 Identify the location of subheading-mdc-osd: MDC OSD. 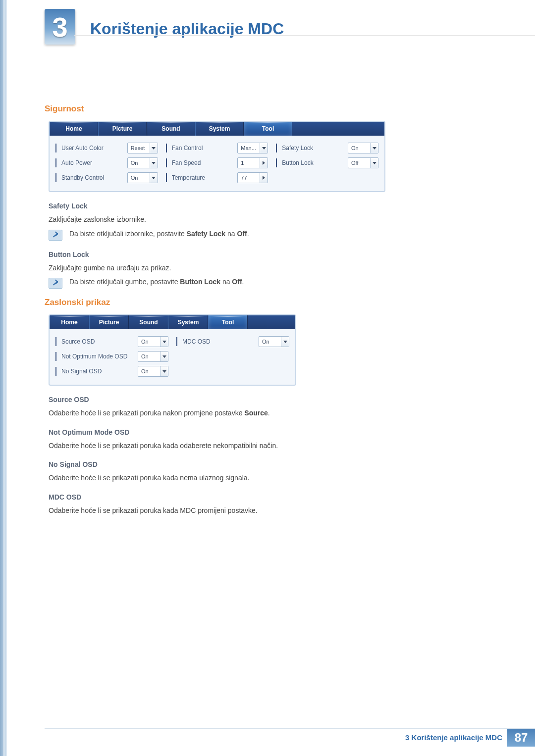
(265, 497).